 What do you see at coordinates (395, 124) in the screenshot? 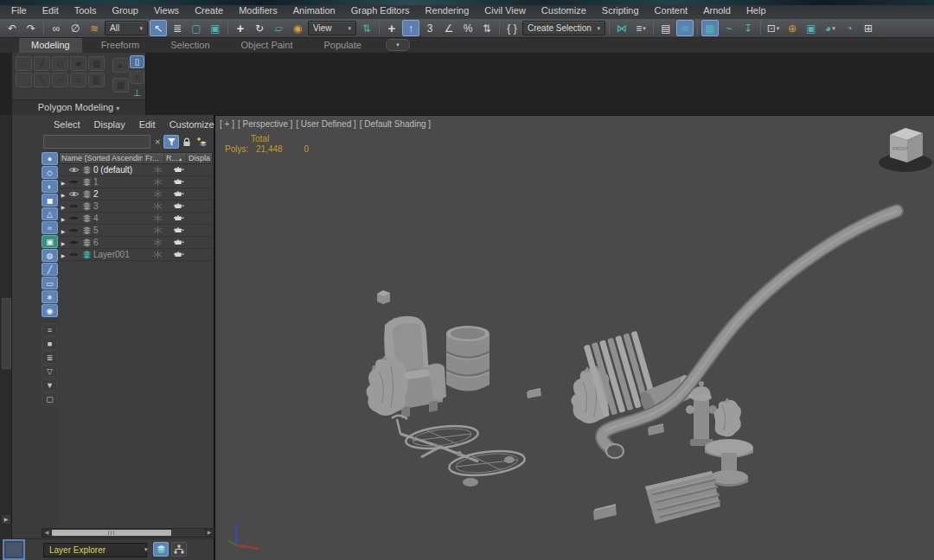
I see `viewport-shading-menu: [ Default Shading ]` at bounding box center [395, 124].